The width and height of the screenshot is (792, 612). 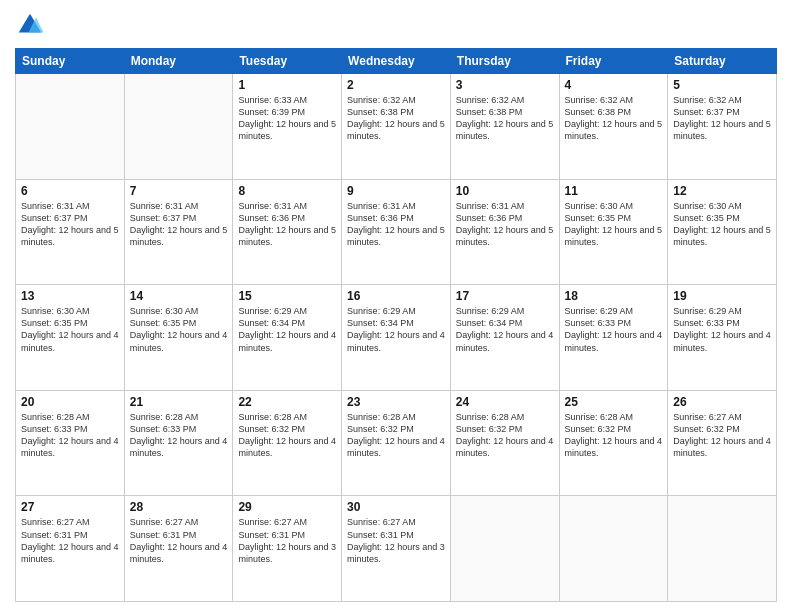 I want to click on calendar-cell: 18Sunrise: 6:29 AM Sunset: 6:33 PM Dayli…, so click(x=614, y=338).